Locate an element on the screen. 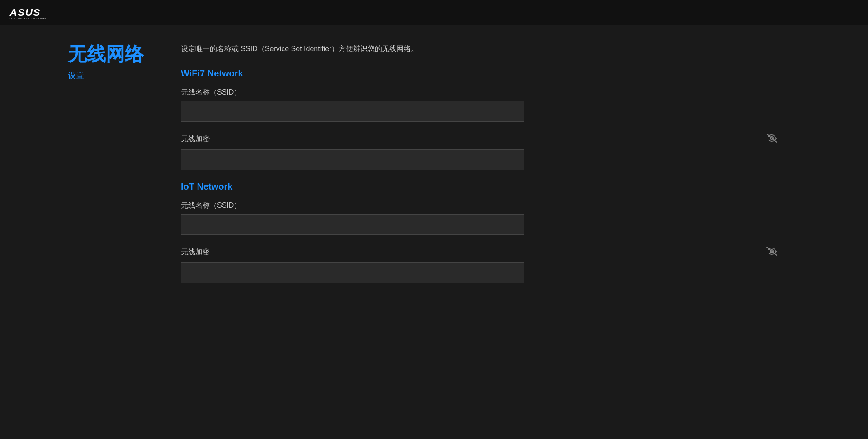  iot-ssid-label: 无线名称（SSID） is located at coordinates (479, 205).